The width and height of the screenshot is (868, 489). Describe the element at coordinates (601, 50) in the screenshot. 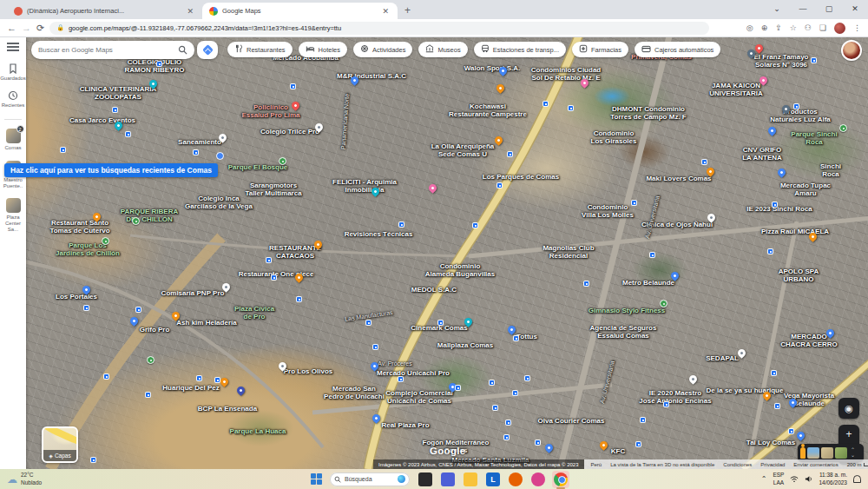

I see `chip-farmacias: Farmacias` at that location.